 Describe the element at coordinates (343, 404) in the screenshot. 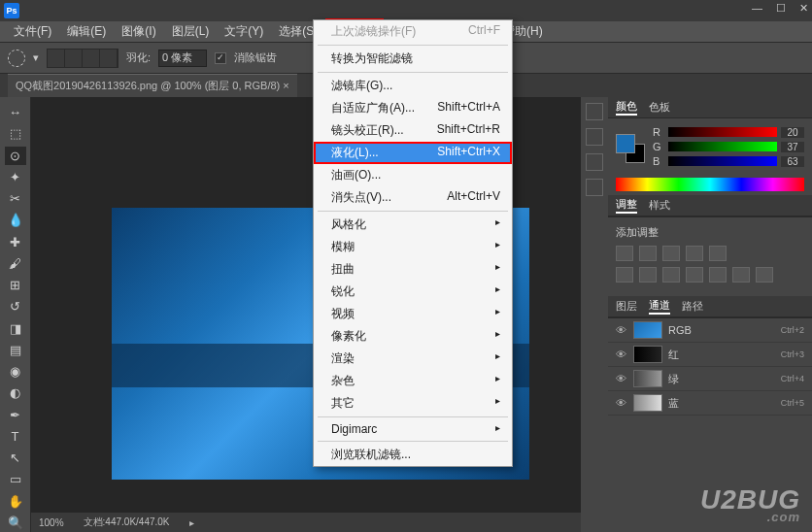

I see `label: 其它` at that location.